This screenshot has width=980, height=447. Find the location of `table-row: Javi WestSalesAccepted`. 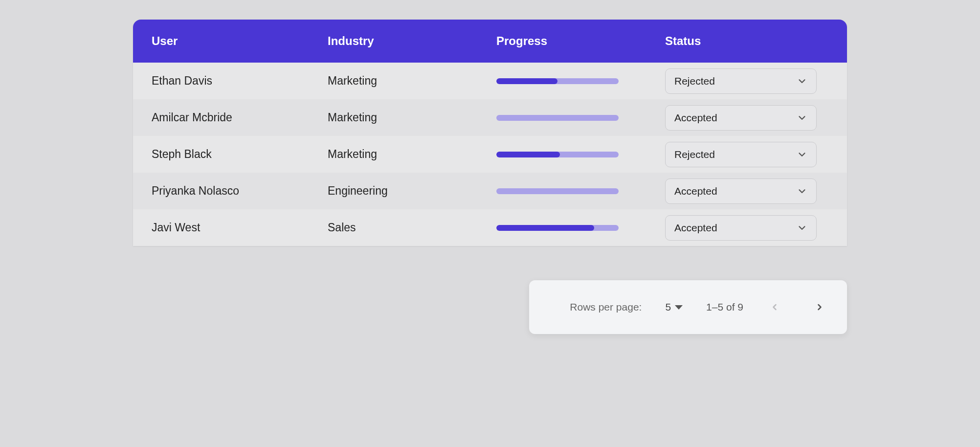

table-row: Javi WestSalesAccepted is located at coordinates (490, 228).